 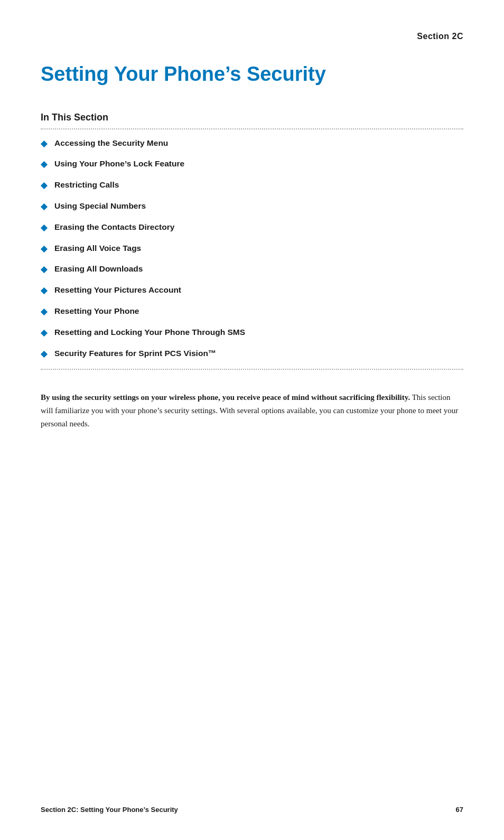 What do you see at coordinates (252, 249) in the screenshot?
I see `toc-item: ◆ Erasing All Voice Tags` at bounding box center [252, 249].